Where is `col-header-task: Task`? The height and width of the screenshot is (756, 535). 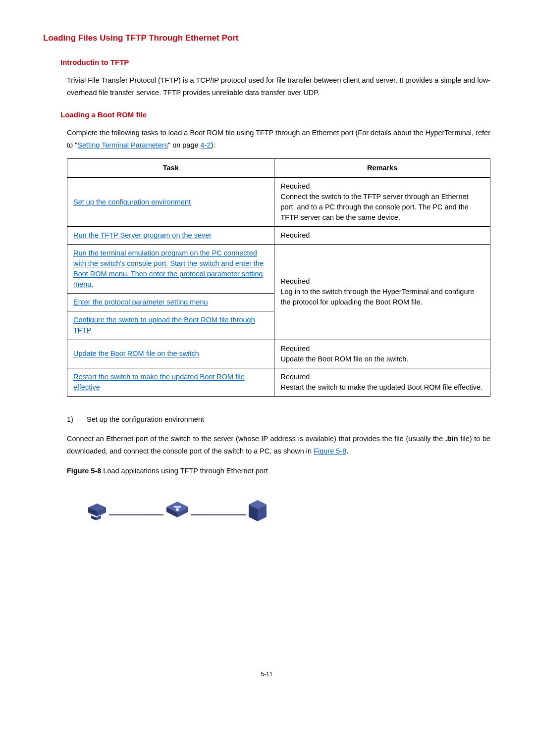 col-header-task: Task is located at coordinates (171, 168).